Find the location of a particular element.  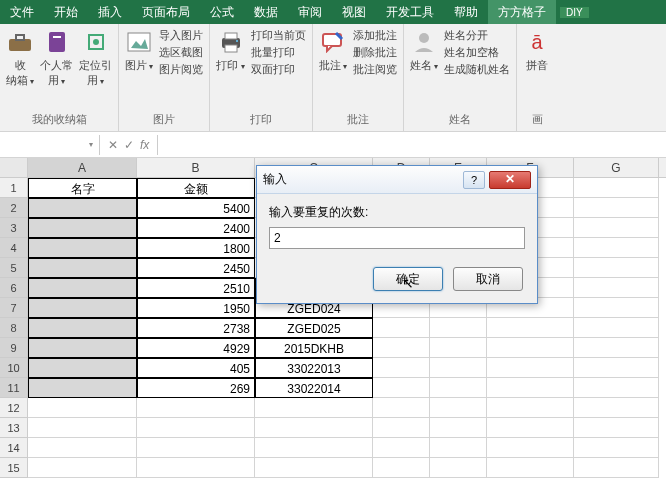

menu-diy: DIY is located at coordinates (574, 12).